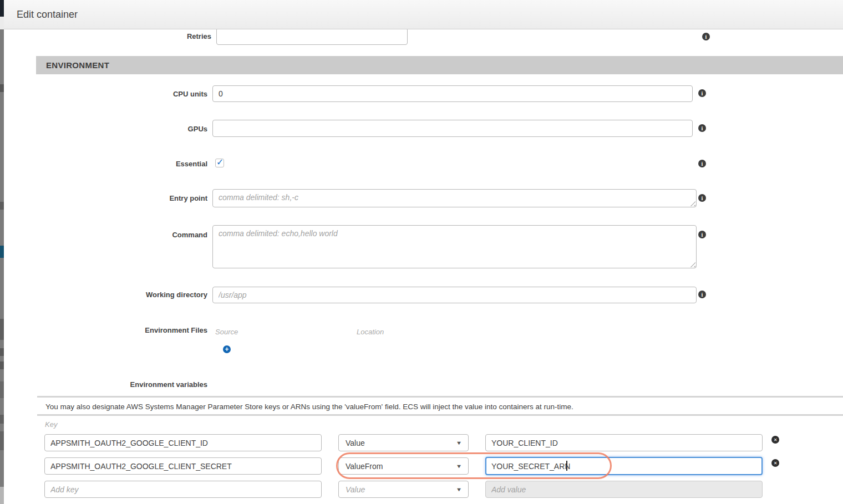 This screenshot has width=843, height=504. What do you see at coordinates (78, 65) in the screenshot?
I see `environment-section-title: ENVIRONMENT` at bounding box center [78, 65].